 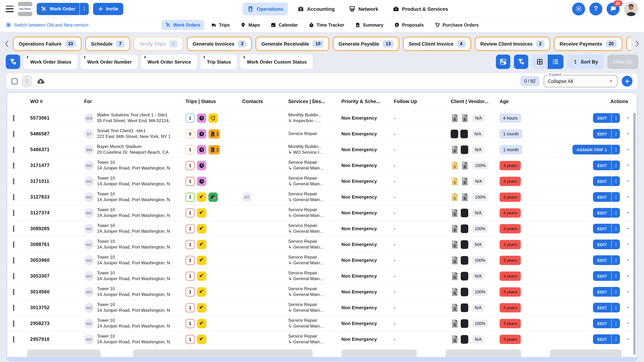 What do you see at coordinates (218, 62) in the screenshot?
I see `filter-chip-trip-status: Trip Status` at bounding box center [218, 62].